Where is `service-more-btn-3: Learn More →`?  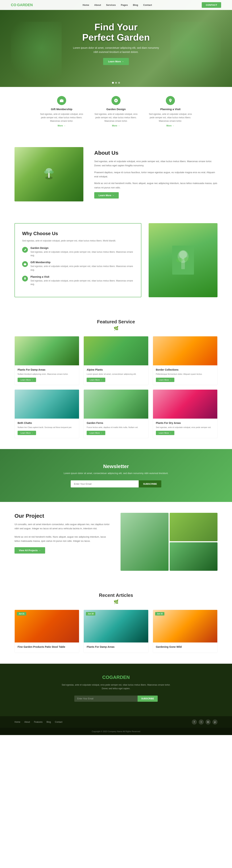
service-more-btn-3: Learn More → is located at coordinates (27, 433).